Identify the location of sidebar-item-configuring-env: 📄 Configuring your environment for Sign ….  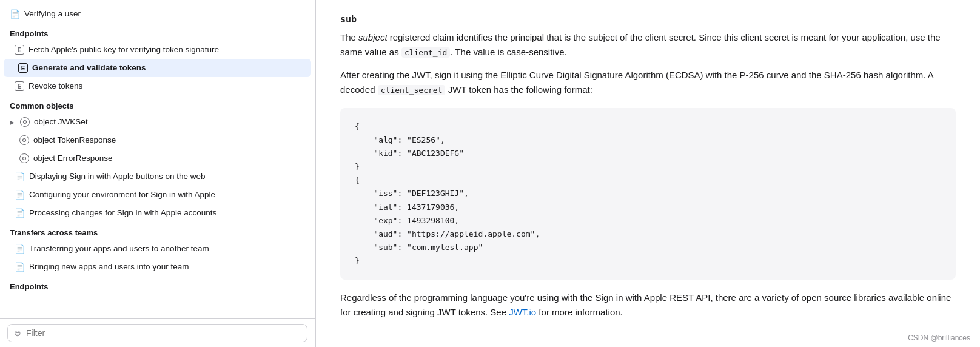
(158, 195).